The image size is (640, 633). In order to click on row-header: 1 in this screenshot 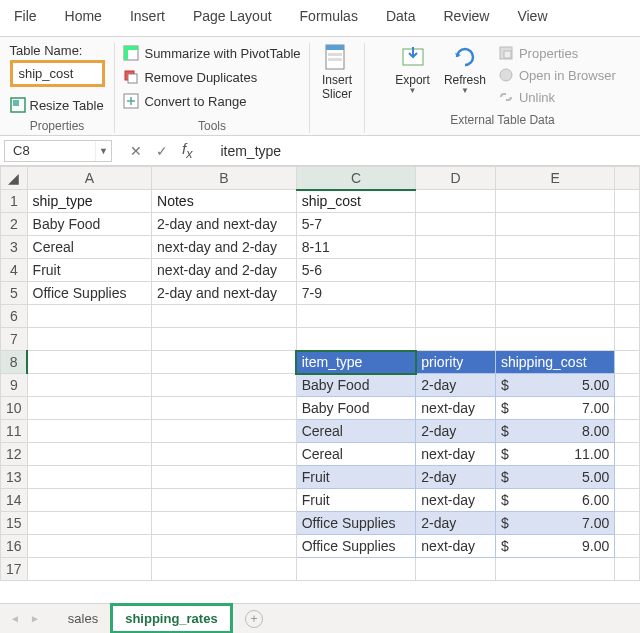, I will do `click(14, 202)`.